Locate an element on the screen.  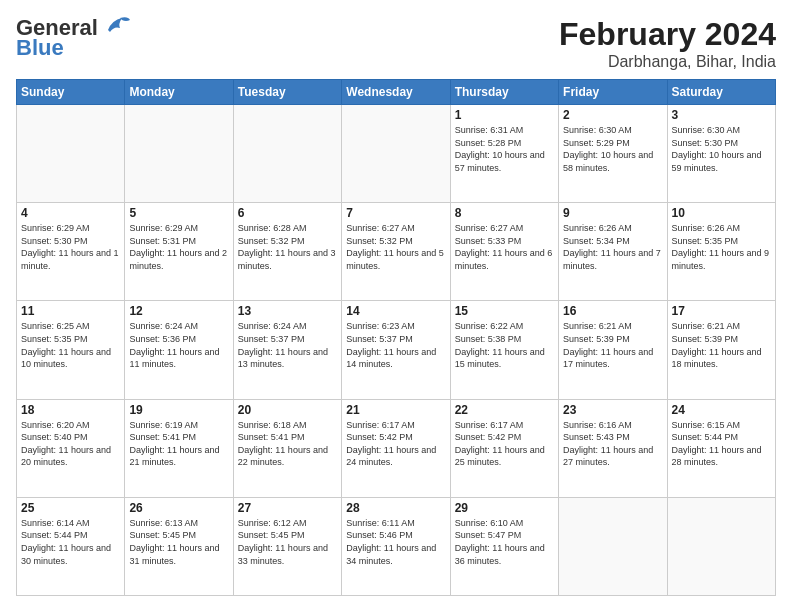
day-number: 2 is located at coordinates (612, 115).